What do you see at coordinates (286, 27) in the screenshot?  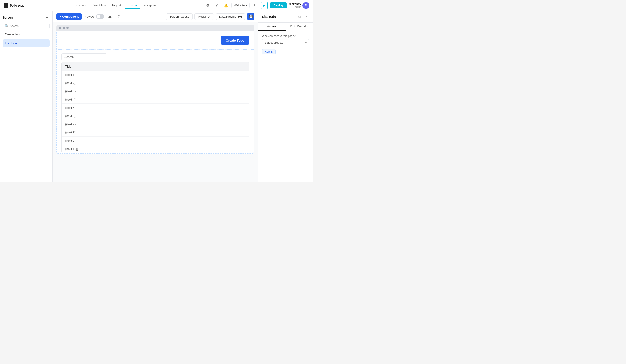 I see `right-panel-tabs: Access Data Provider` at bounding box center [286, 27].